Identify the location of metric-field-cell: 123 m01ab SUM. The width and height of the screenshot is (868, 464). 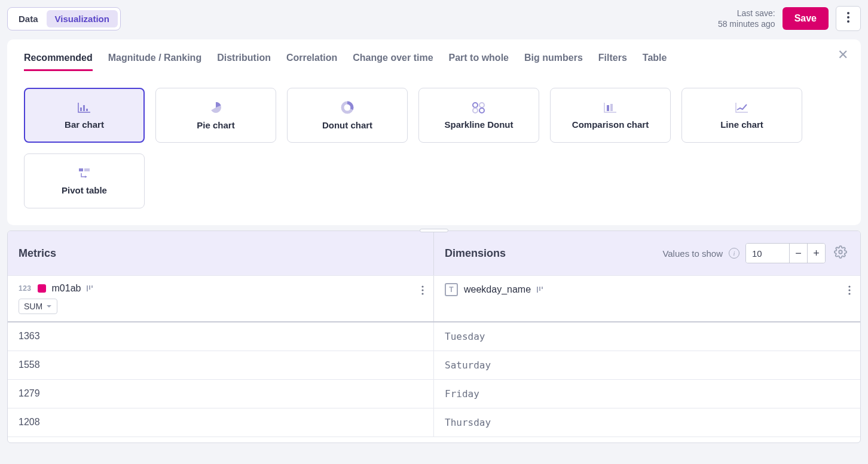
(221, 299).